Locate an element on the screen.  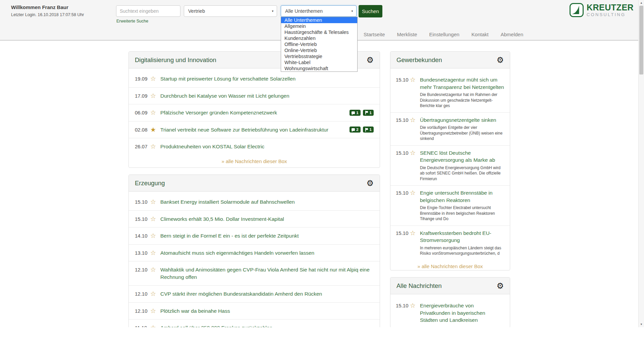
nav-item-merkliste: Merkliste is located at coordinates (407, 34).